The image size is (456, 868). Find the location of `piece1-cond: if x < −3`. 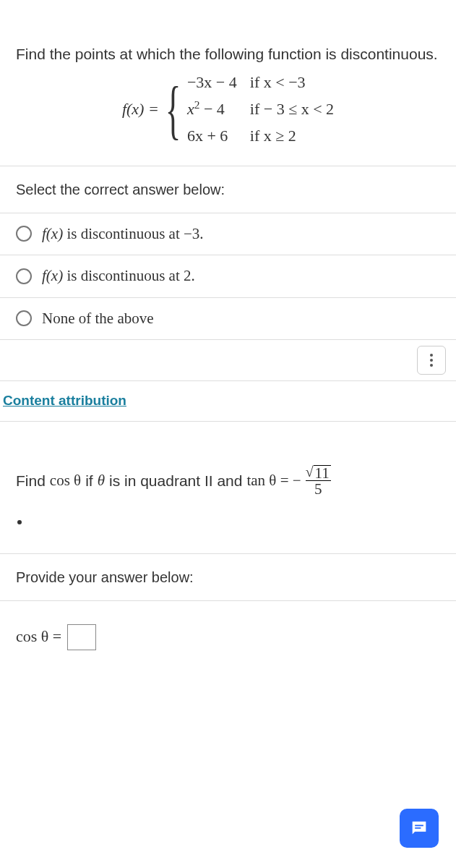

piece1-cond: if x < −3 is located at coordinates (292, 82).